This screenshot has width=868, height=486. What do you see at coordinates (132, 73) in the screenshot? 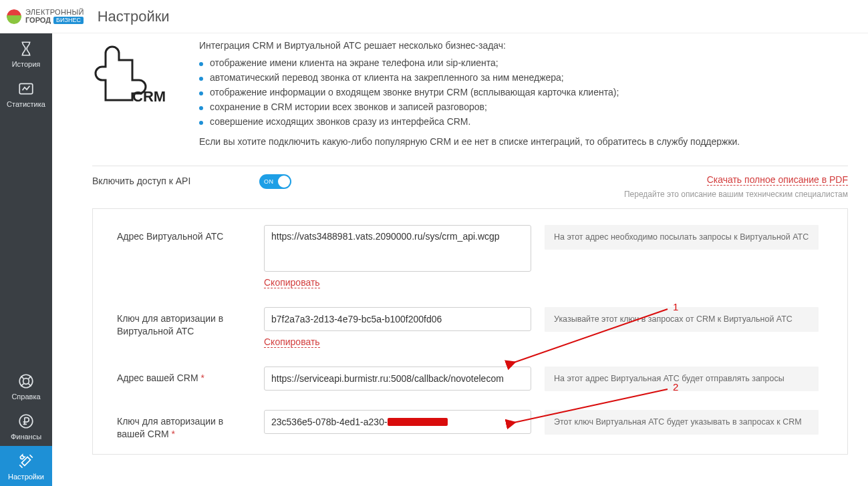
I see `crm-puzzle-icon: CRM` at bounding box center [132, 73].